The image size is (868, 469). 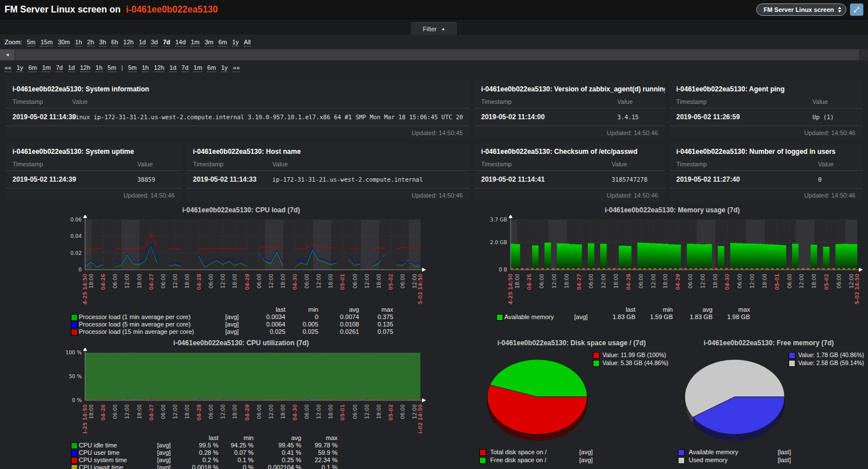 What do you see at coordinates (116, 445) in the screenshot?
I see `legend-series-name: CPU idle time` at bounding box center [116, 445].